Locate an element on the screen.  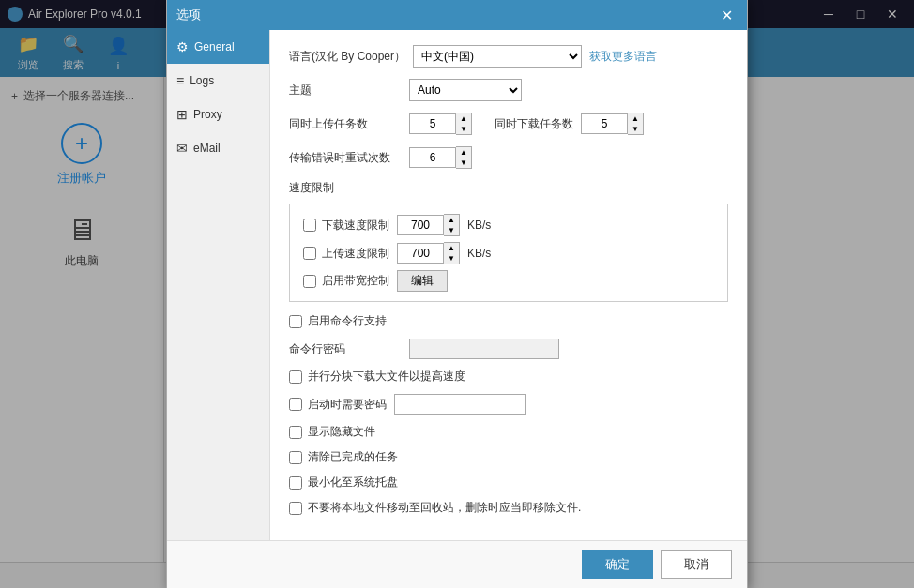
speed-limit-box: 下载速度限制 ▲ ▼ KB/s is located at coordinates (509, 253).